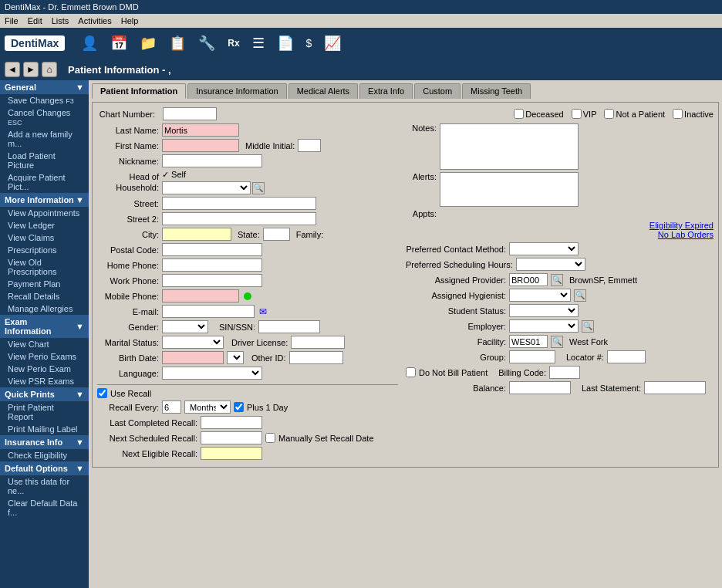 The width and height of the screenshot is (722, 588). I want to click on notes-textarea, so click(509, 147).